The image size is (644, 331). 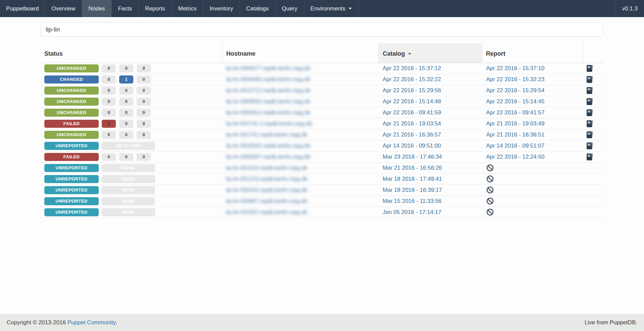 I want to click on sort-desc-icon, so click(x=410, y=54).